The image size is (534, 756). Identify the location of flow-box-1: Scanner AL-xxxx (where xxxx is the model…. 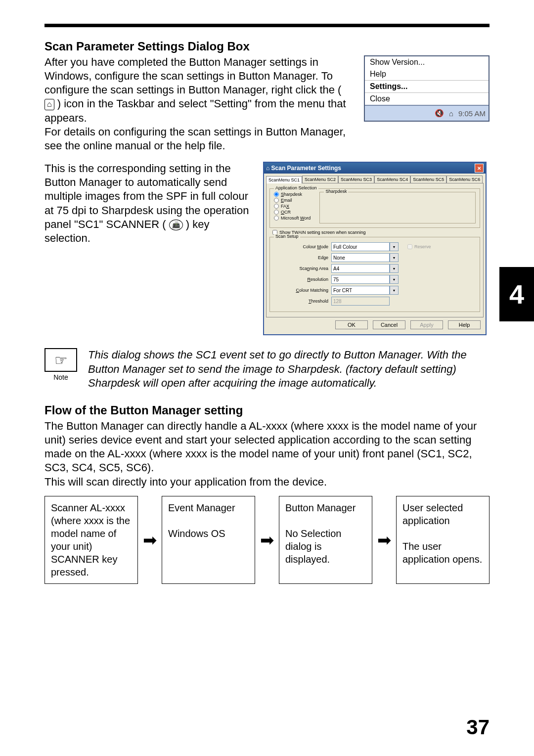
(91, 540).